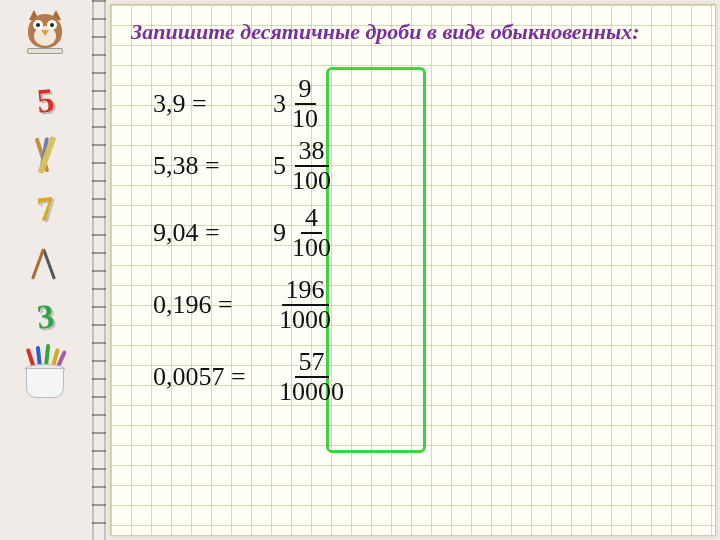  Describe the element at coordinates (312, 377) in the screenshot. I see `fraction: 57 10000` at that location.